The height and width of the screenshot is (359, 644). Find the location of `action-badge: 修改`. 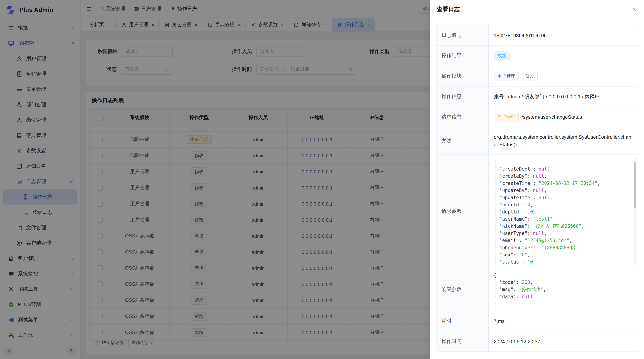

action-badge: 修改 is located at coordinates (530, 76).